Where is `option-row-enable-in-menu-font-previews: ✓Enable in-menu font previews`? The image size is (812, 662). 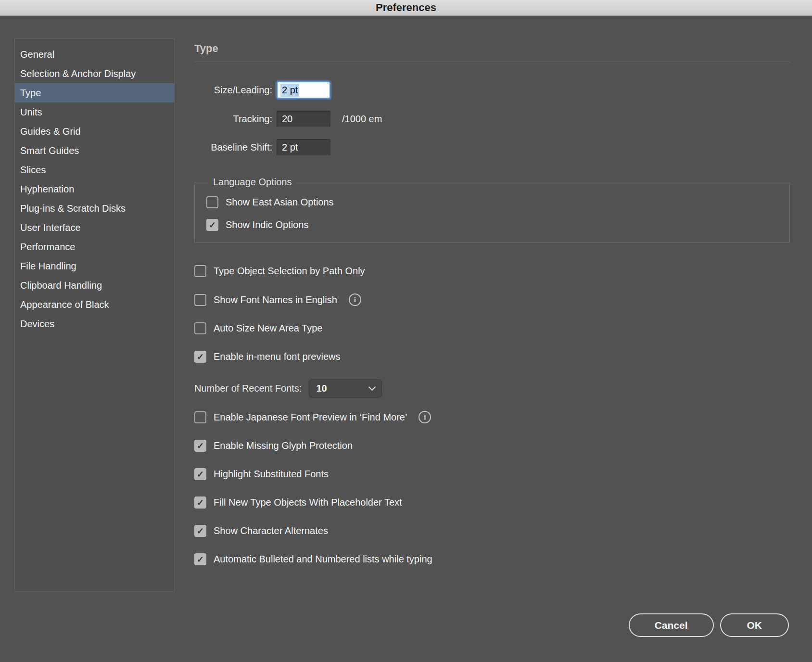 option-row-enable-in-menu-font-previews: ✓Enable in-menu font previews is located at coordinates (492, 357).